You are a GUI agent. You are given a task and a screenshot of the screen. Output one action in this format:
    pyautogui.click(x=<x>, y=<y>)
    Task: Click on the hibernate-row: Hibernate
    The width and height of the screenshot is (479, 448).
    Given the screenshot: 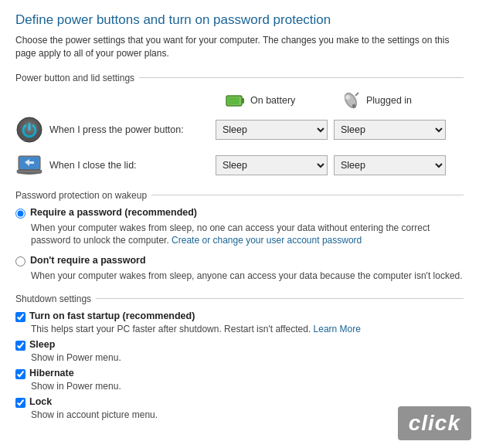 What is the action you would take?
    pyautogui.click(x=240, y=374)
    